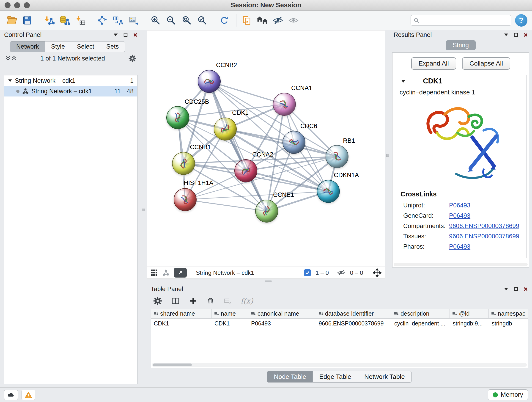 The height and width of the screenshot is (402, 532). I want to click on zoom-in-button, so click(155, 20).